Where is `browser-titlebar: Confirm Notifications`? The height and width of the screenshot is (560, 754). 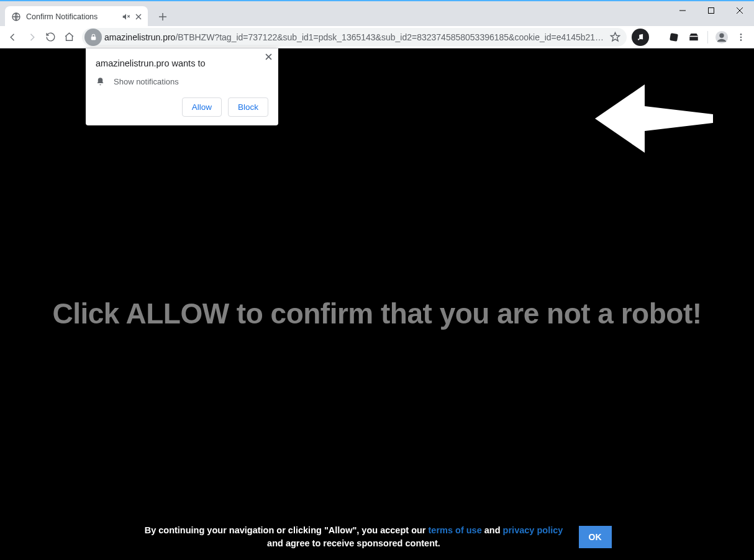
browser-titlebar: Confirm Notifications is located at coordinates (377, 13).